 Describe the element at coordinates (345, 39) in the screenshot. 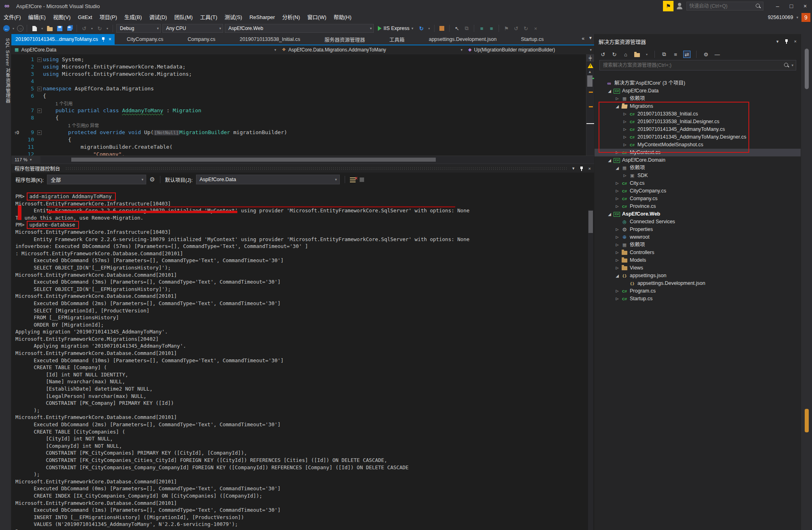

I see `tab-4: 服务器资源管理器` at that location.